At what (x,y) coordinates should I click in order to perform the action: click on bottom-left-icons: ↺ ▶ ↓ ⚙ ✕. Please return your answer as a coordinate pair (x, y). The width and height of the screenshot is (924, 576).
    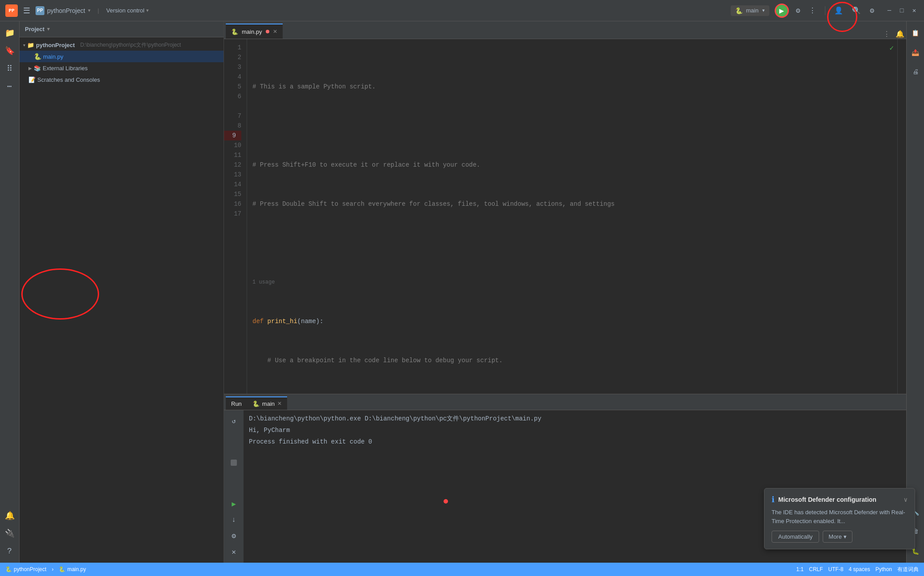
    Looking at the image, I should click on (234, 486).